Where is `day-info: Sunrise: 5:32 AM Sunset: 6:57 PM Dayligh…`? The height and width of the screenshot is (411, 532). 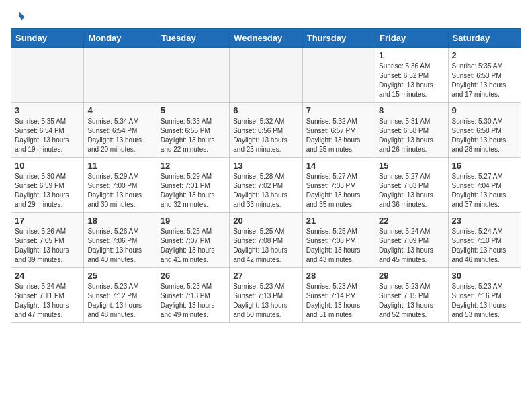 day-info: Sunrise: 5:32 AM Sunset: 6:57 PM Dayligh… is located at coordinates (339, 136).